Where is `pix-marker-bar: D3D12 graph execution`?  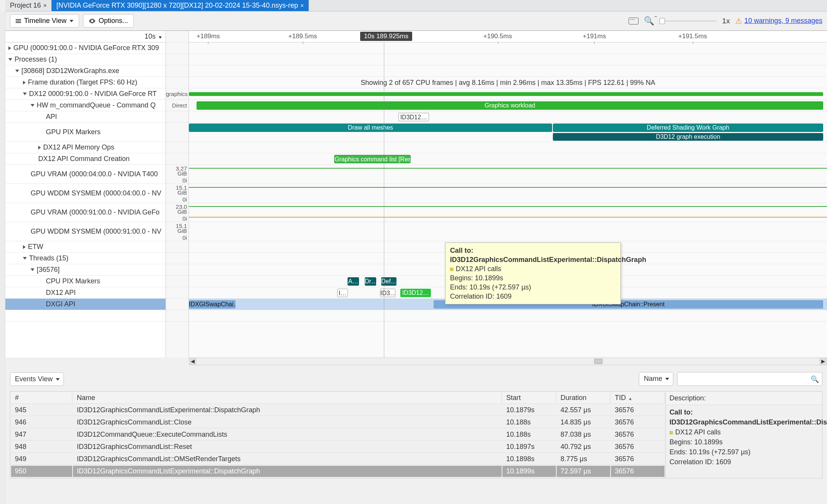 pix-marker-bar: D3D12 graph execution is located at coordinates (688, 137).